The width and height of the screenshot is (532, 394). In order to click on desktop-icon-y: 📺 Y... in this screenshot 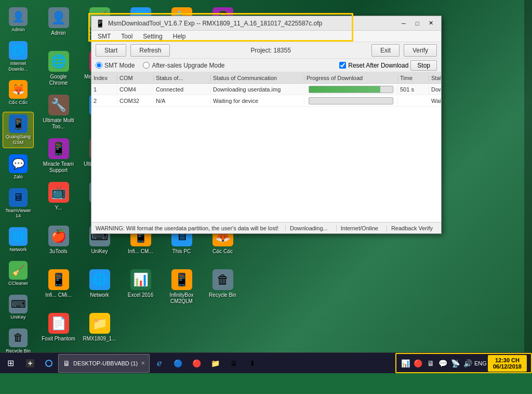, I will do `click(58, 201)`.